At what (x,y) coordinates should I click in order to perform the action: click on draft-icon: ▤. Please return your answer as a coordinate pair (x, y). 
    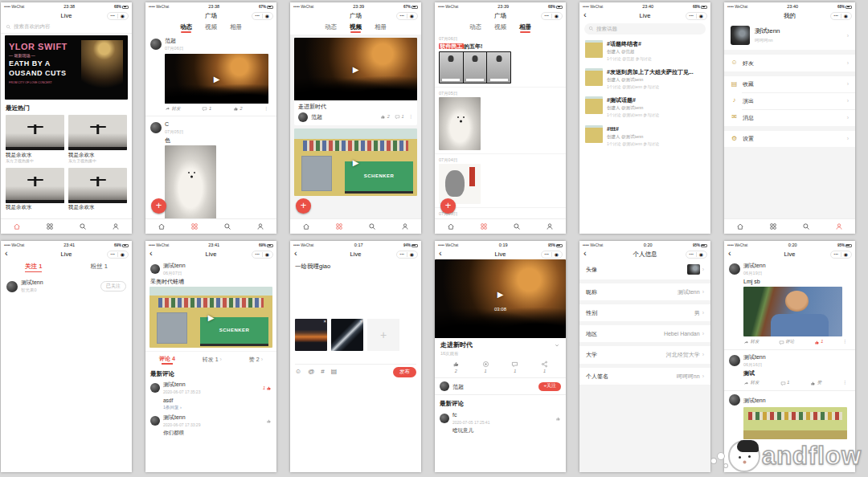
    Looking at the image, I should click on (334, 372).